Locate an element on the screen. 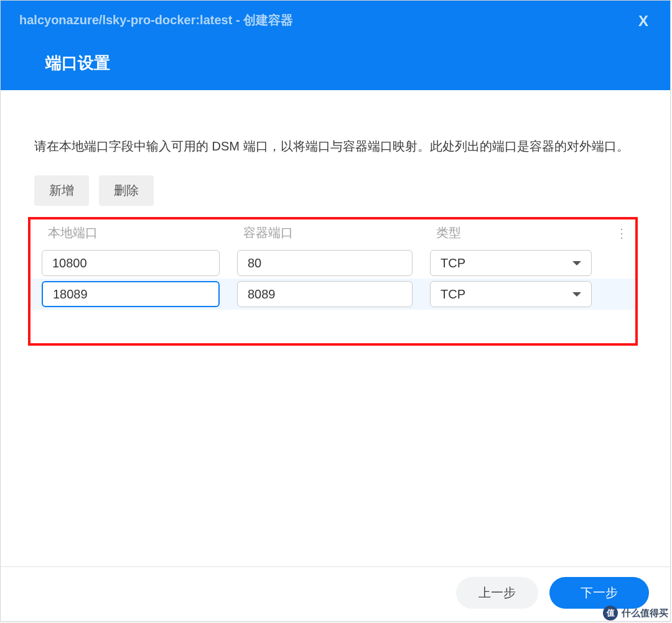  more-options-icon: ⋮ is located at coordinates (621, 233).